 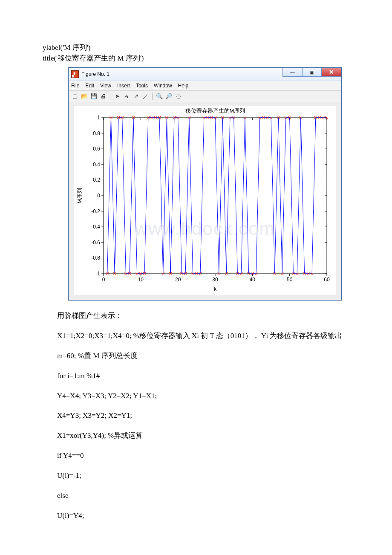 I want to click on matlab-figure-icon: ▞, so click(x=75, y=74).